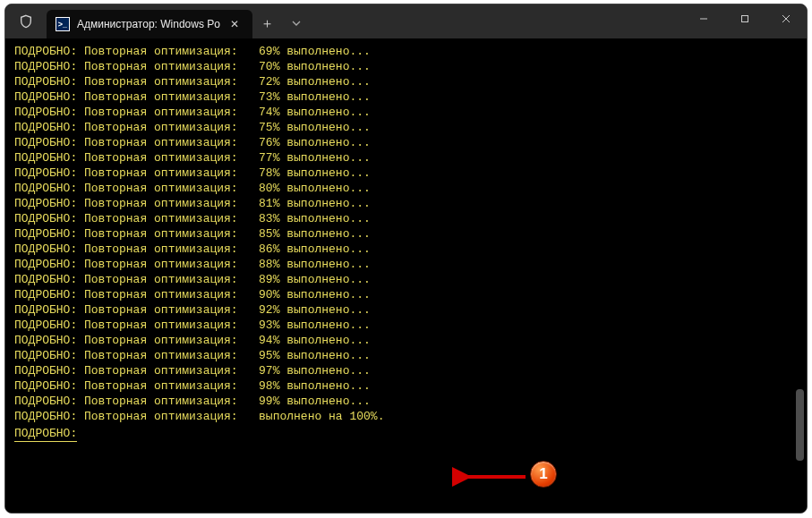  What do you see at coordinates (406, 174) in the screenshot?
I see `terminal-line: ПОДРОБНО: Повторная оптимизация: 78% вып…` at bounding box center [406, 174].